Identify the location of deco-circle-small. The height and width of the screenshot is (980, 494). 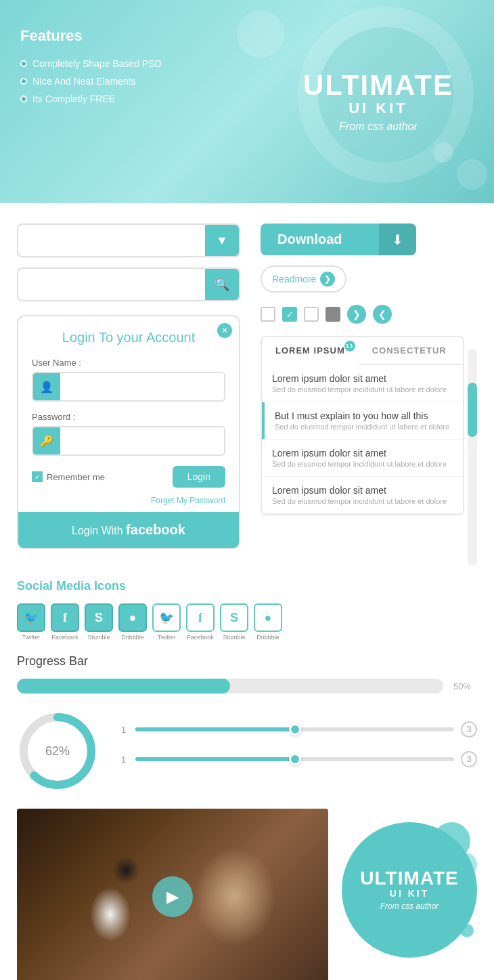
(472, 175).